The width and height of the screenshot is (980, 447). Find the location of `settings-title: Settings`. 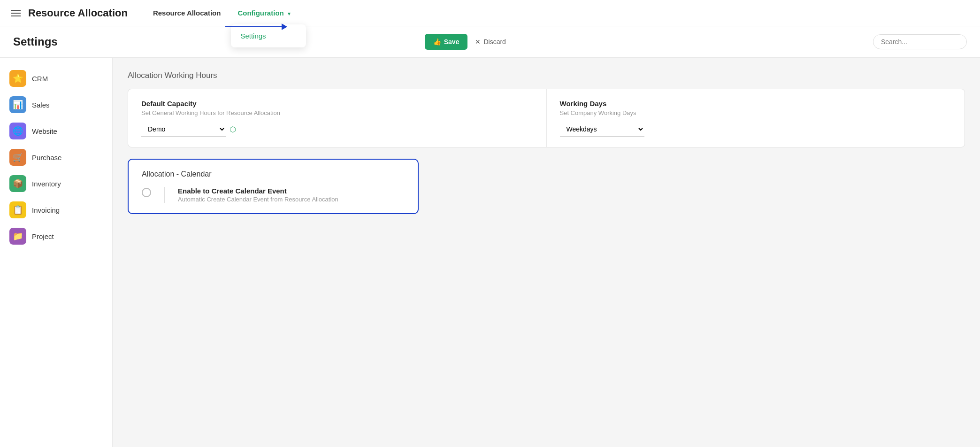

settings-title: Settings is located at coordinates (36, 42).